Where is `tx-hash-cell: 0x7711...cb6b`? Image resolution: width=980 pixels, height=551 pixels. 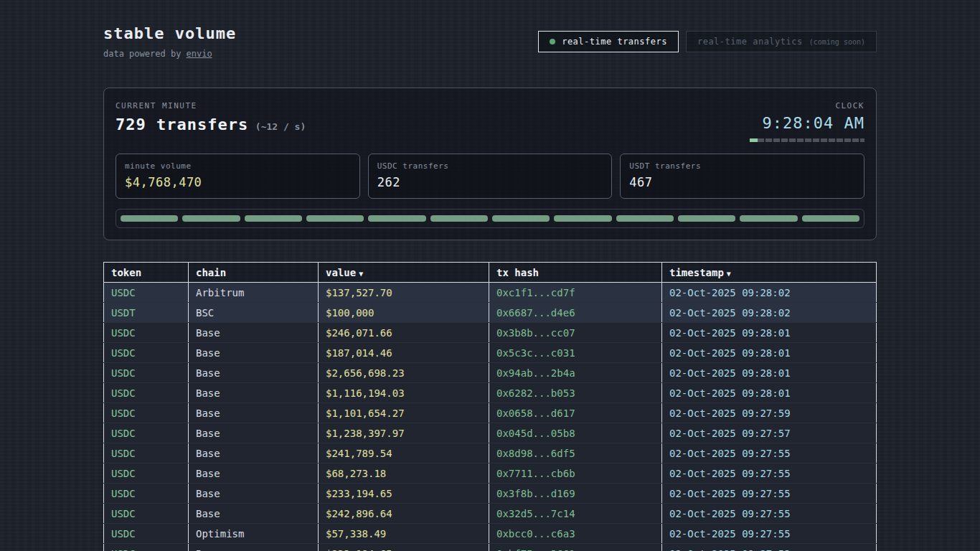 tx-hash-cell: 0x7711...cb6b is located at coordinates (575, 474).